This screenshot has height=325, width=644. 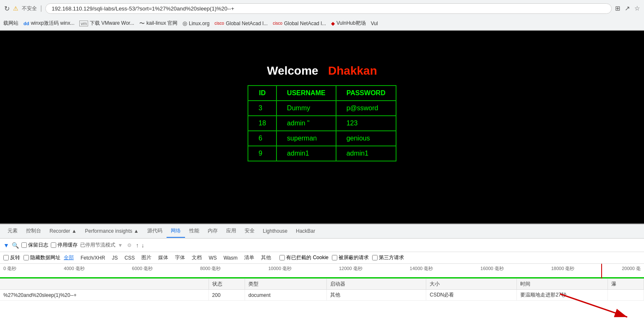 What do you see at coordinates (329, 8) in the screenshot?
I see `address-bar: 192.168.110.129/sqli-labs/Less-53/?sort=…` at bounding box center [329, 8].